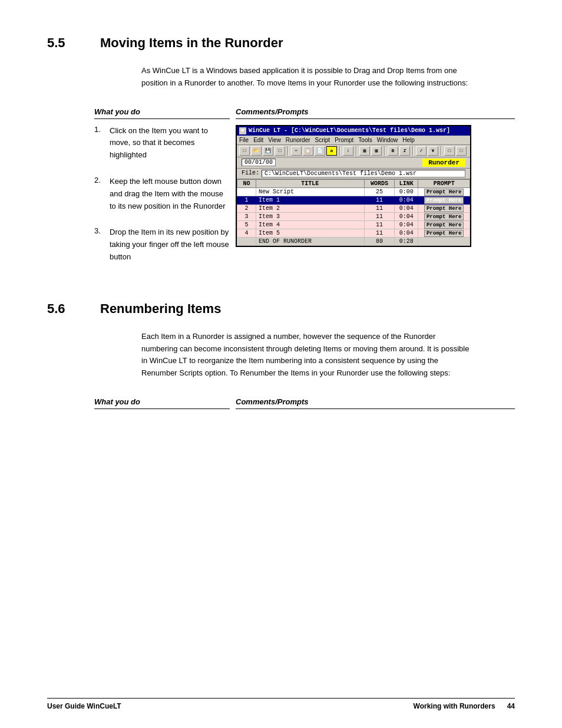 Image resolution: width=562 pixels, height=728 pixels. I want to click on section-56: 5.6 Renumbering Items Each Item in a Run…, so click(281, 358).